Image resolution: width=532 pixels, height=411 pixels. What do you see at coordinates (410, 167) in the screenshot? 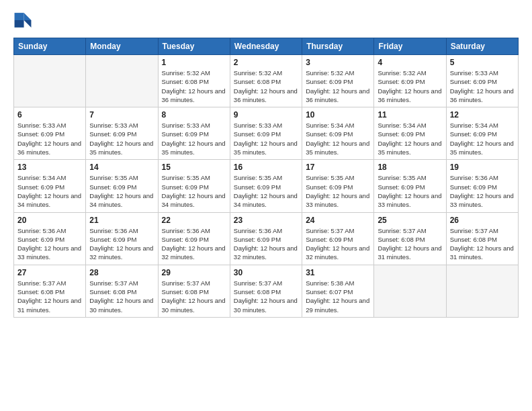
I see `day-number: 18` at bounding box center [410, 167].